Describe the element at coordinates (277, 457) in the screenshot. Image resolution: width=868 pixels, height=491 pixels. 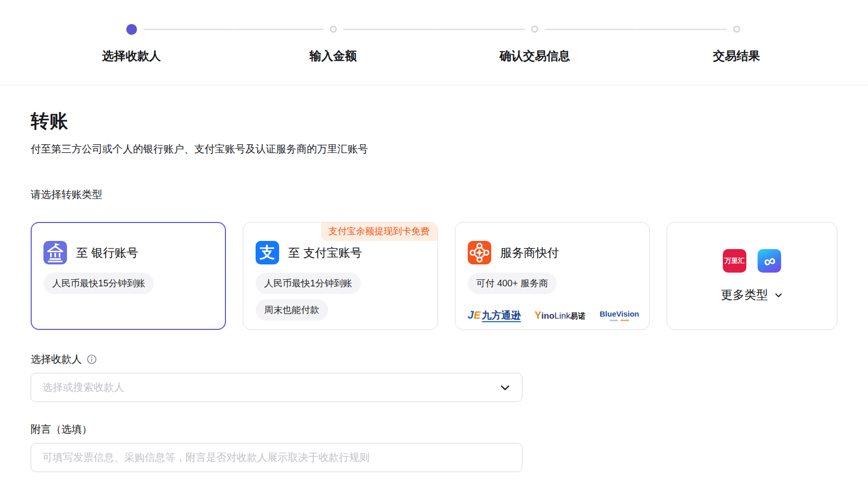
I see `memo-input` at that location.